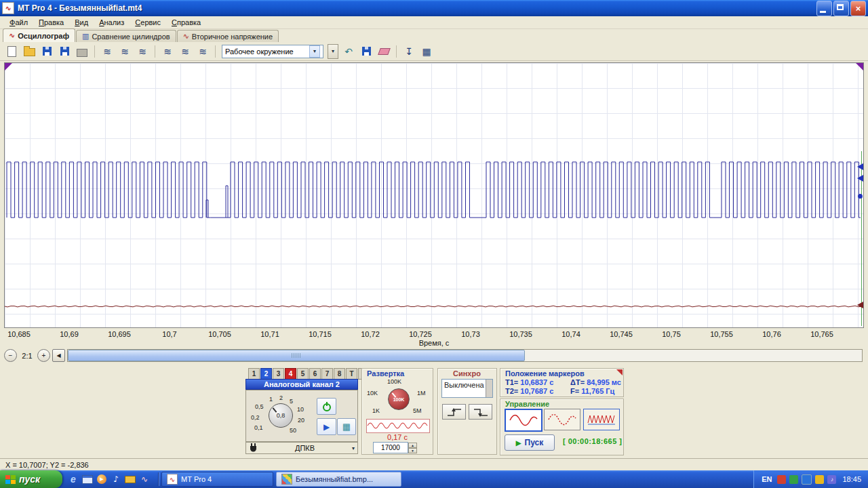  What do you see at coordinates (254, 374) in the screenshot?
I see `channel-tab: 1` at bounding box center [254, 374].